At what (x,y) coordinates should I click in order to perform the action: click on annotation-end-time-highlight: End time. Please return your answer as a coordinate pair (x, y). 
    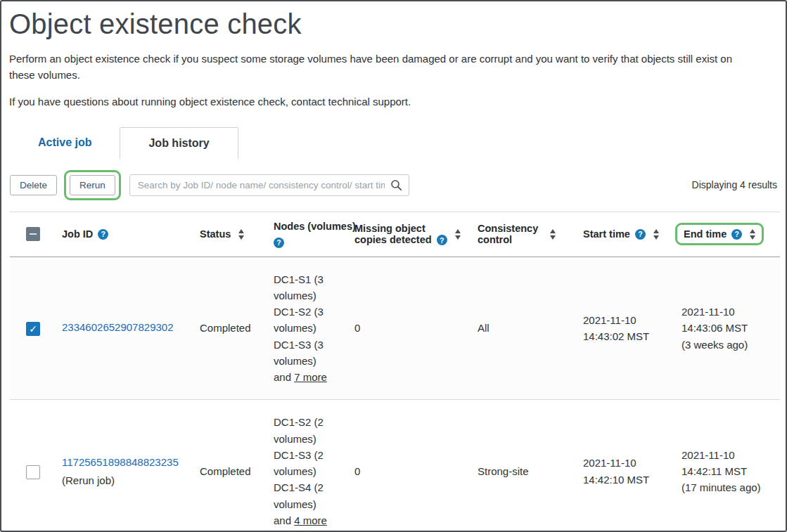
    Looking at the image, I should click on (719, 234).